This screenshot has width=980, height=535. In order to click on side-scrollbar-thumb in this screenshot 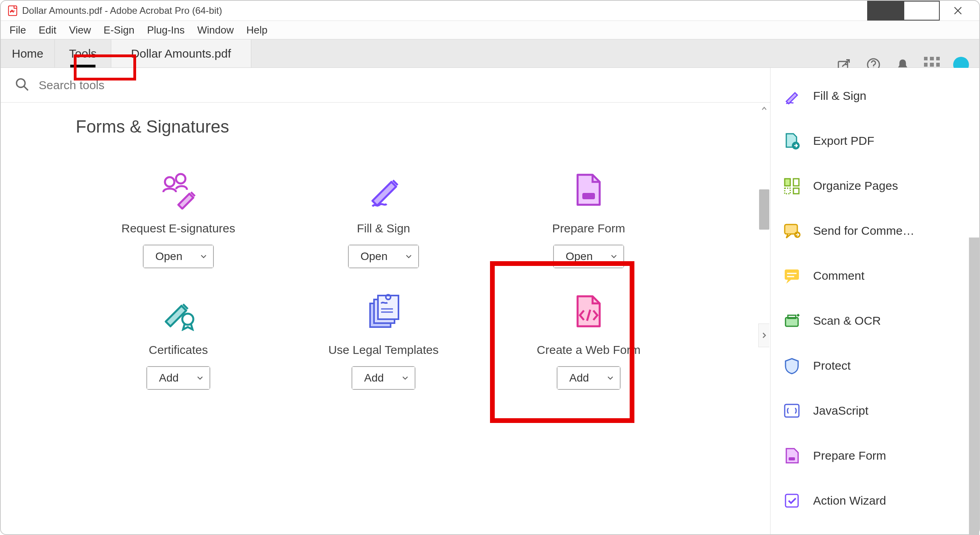, I will do `click(974, 386)`.